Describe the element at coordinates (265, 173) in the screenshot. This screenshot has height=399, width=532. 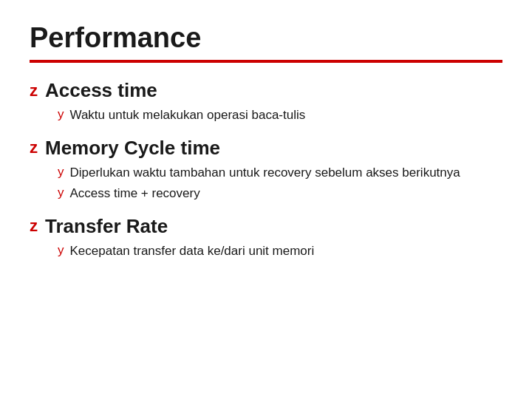
I see `sub-item-text: Diperlukan waktu tambahan untuk recovery…` at that location.